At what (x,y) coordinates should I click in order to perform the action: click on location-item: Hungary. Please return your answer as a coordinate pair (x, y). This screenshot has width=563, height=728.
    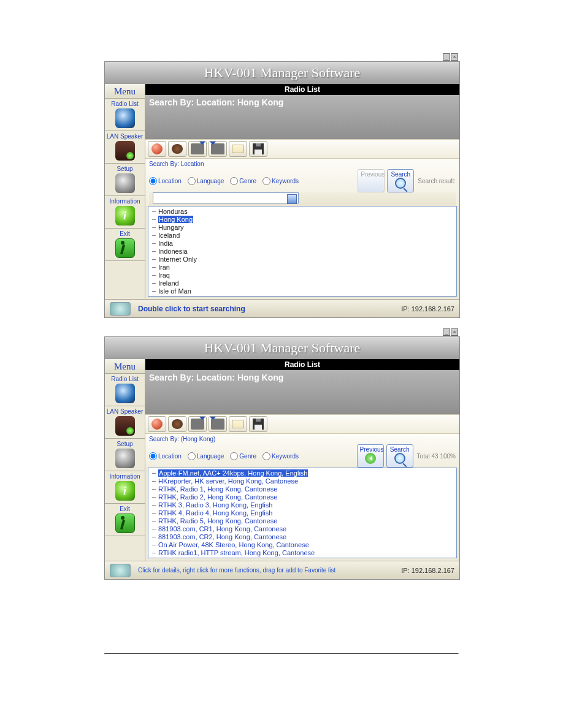
    Looking at the image, I should click on (304, 228).